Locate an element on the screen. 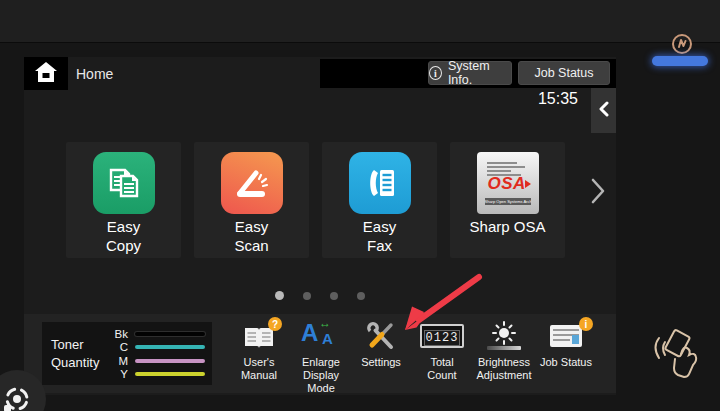 The image size is (720, 411). toner-label-c: C is located at coordinates (116, 347).